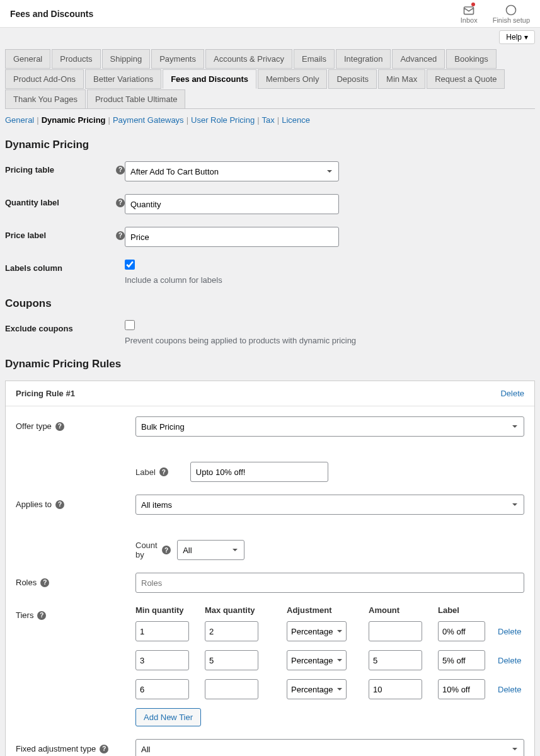 This screenshot has height=756, width=540. Describe the element at coordinates (314, 59) in the screenshot. I see `tab-emails: Emails` at that location.